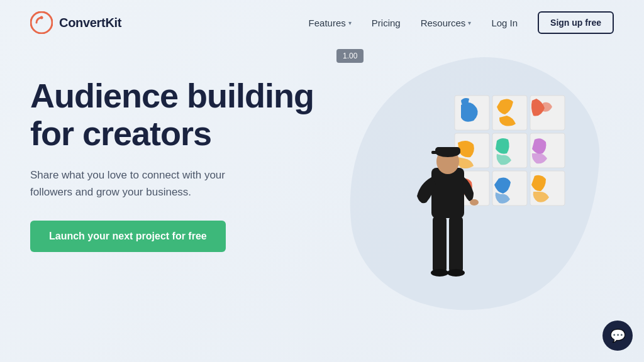 The height and width of the screenshot is (362, 644). What do you see at coordinates (462, 23) in the screenshot?
I see `main-nav: Features ▾ Pricing Resources ▾ Log In Si…` at bounding box center [462, 23].